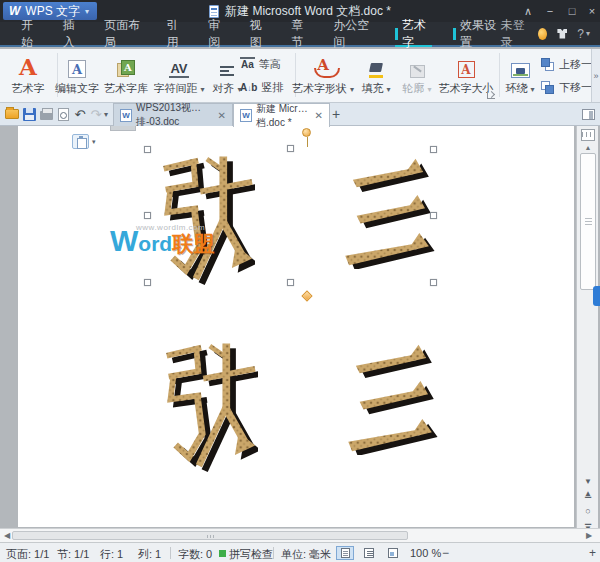 Image resolution: width=600 pixels, height=562 pixels. What do you see at coordinates (300, 76) in the screenshot?
I see `ribbon: A 艺术字 A 编辑文字 A 艺术字库 AV 字符间距 ▾ 对齐 ▾ Aa 等高…` at bounding box center [300, 76].